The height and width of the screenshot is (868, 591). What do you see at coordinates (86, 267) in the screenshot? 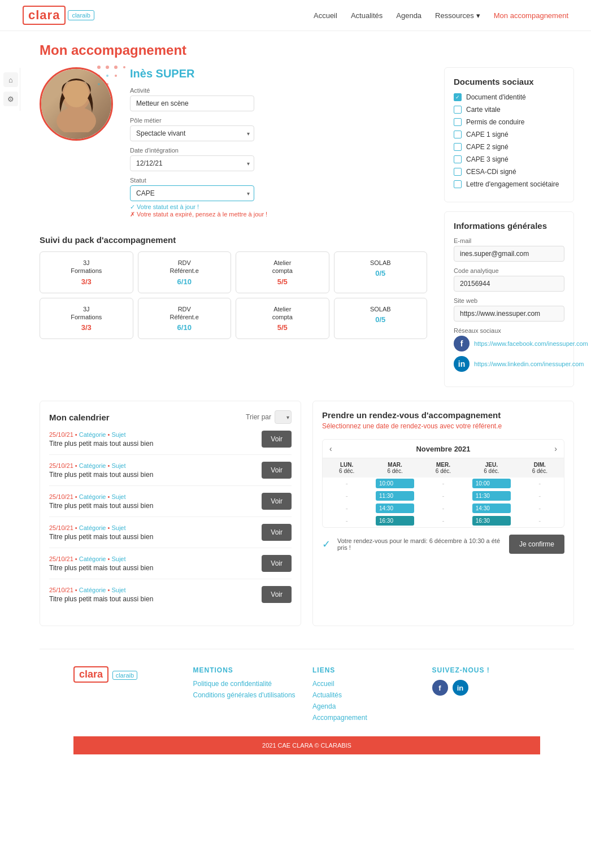
I see `pack-card-label: 3JFormations` at bounding box center [86, 267].